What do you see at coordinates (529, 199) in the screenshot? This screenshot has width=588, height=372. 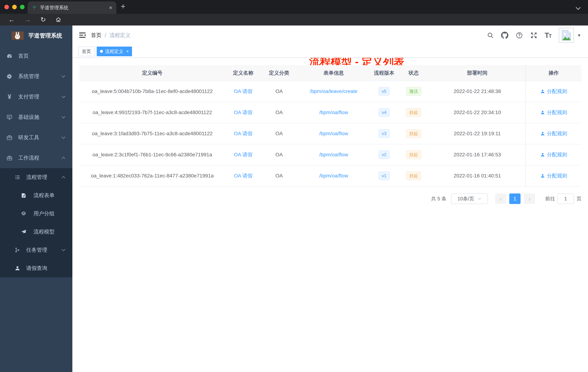 I see `next-page-button: ›` at bounding box center [529, 199].